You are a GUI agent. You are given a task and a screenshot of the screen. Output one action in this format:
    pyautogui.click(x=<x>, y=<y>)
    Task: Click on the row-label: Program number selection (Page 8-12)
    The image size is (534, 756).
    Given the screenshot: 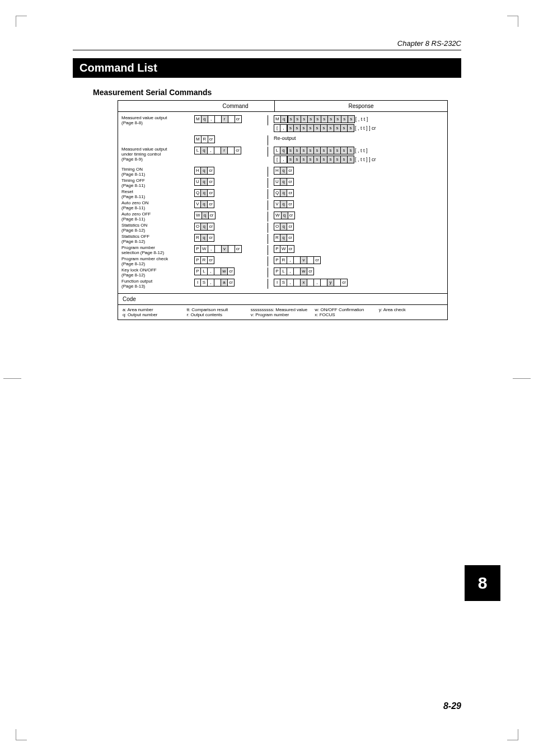 What is the action you would take?
    pyautogui.click(x=157, y=250)
    